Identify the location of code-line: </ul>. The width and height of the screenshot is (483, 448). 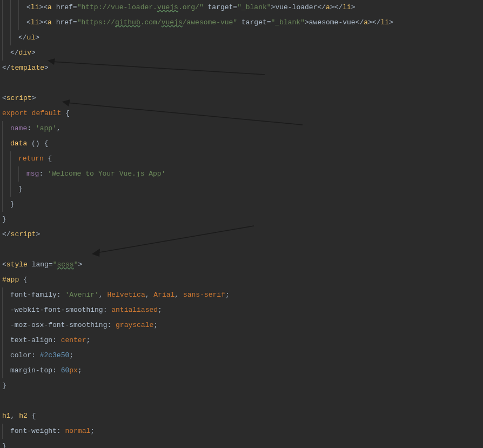
(243, 38).